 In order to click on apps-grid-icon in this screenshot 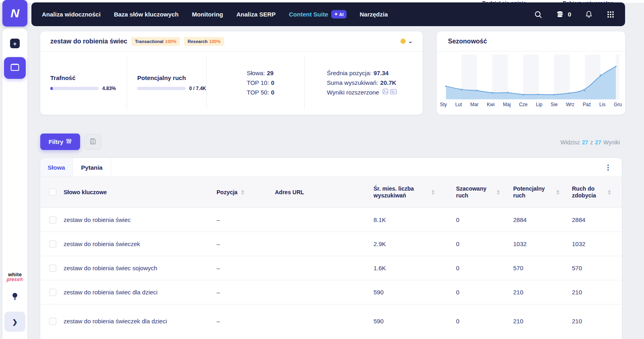, I will do `click(611, 14)`.